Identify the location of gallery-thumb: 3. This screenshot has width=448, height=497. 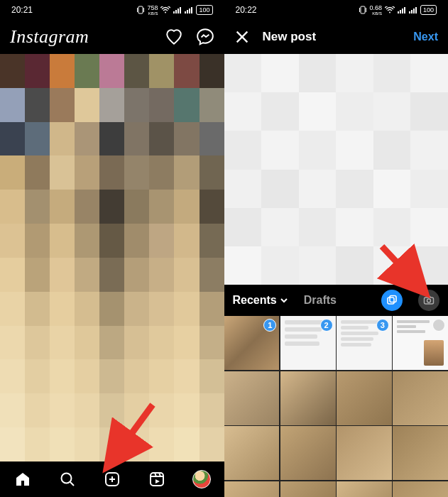
(364, 343).